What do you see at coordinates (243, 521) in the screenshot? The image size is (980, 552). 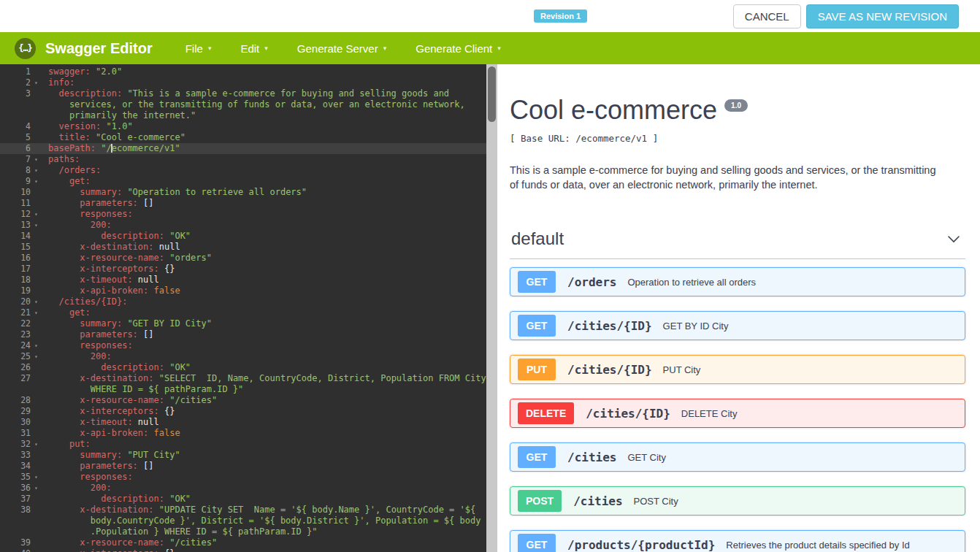 I see `editor-line-wrap: body.CountryCode }', District = '${ body…` at bounding box center [243, 521].